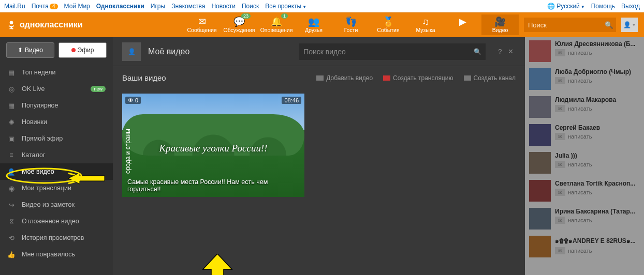 Image resolution: width=644 pixels, height=275 pixels. I want to click on chart-icon: ▤, so click(11, 72).